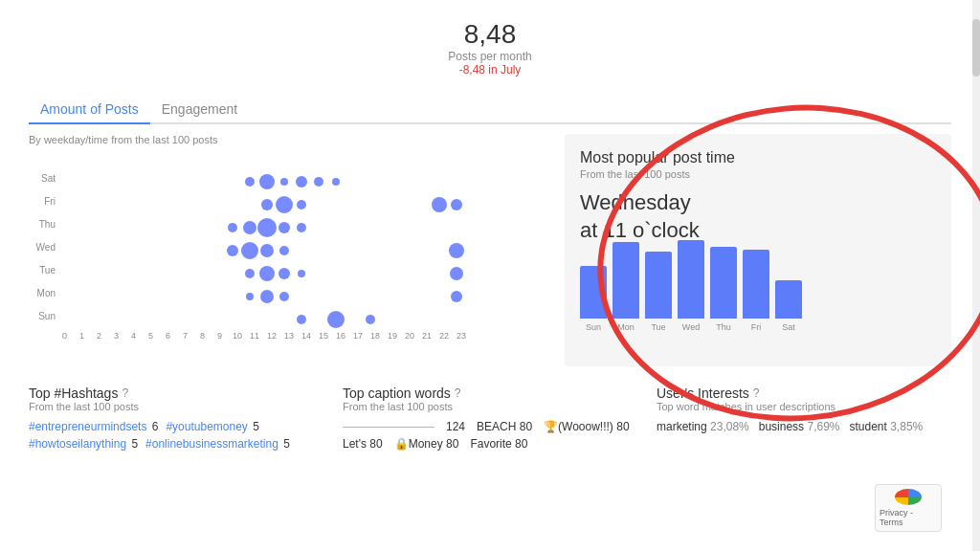 Image resolution: width=980 pixels, height=551 pixels. Describe the element at coordinates (134, 336) in the screenshot. I see `svg-text: 4` at that location.